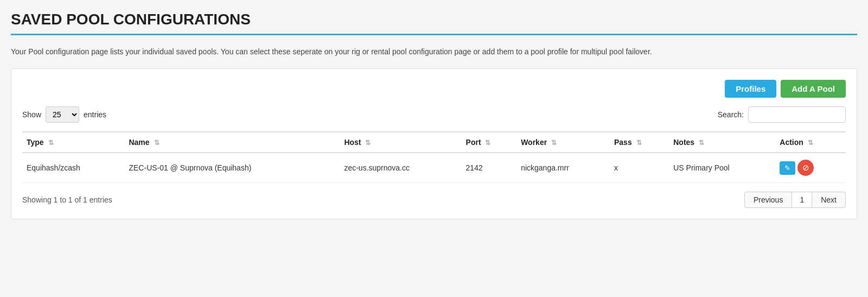 The image size is (868, 297). I want to click on cell-notes: US Primary Pool, so click(722, 168).